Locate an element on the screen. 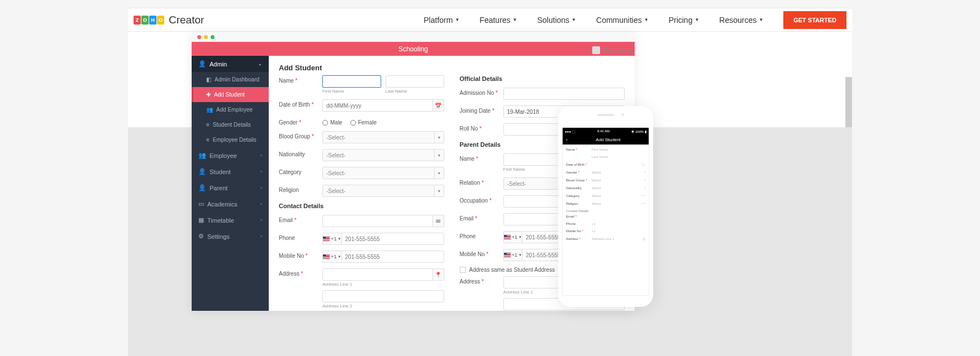 The height and width of the screenshot is (356, 980). nav-solutions: Solutions▼ is located at coordinates (557, 20).